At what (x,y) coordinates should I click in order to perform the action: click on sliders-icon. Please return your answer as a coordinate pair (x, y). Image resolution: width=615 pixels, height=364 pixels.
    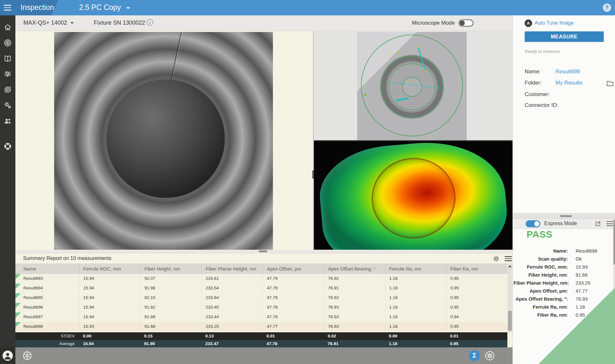
    Looking at the image, I should click on (8, 74).